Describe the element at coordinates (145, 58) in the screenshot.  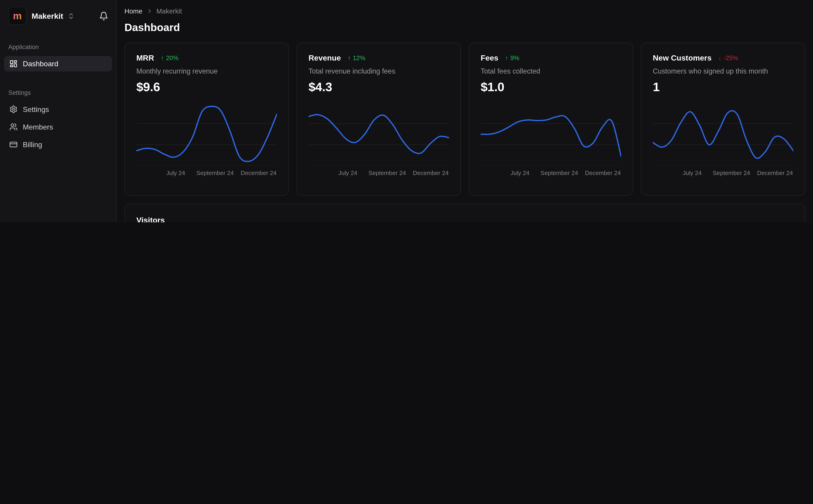
I see `stat-title: MRR` at that location.